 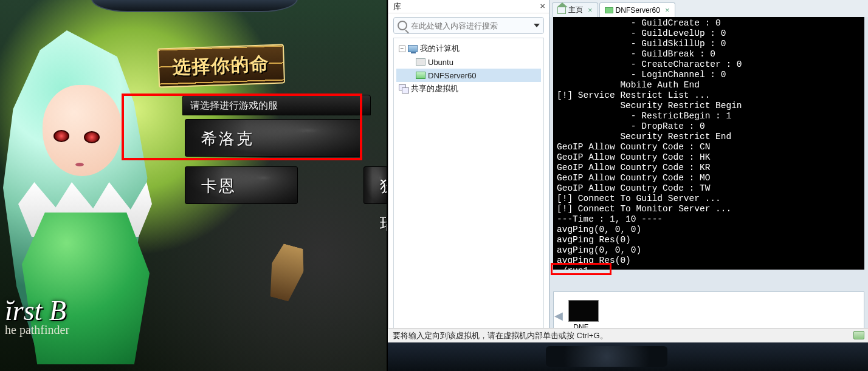 What do you see at coordinates (562, 10) in the screenshot?
I see `home-icon` at bounding box center [562, 10].